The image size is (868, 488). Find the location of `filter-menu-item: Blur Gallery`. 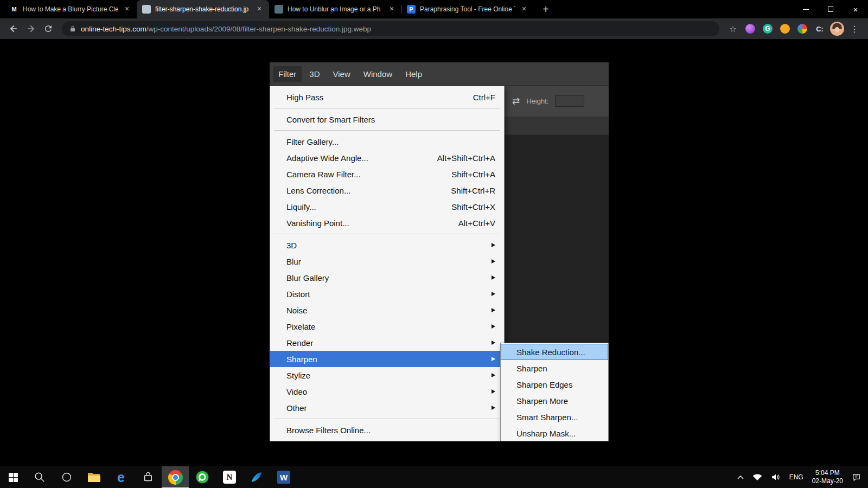

filter-menu-item: Blur Gallery is located at coordinates (387, 278).